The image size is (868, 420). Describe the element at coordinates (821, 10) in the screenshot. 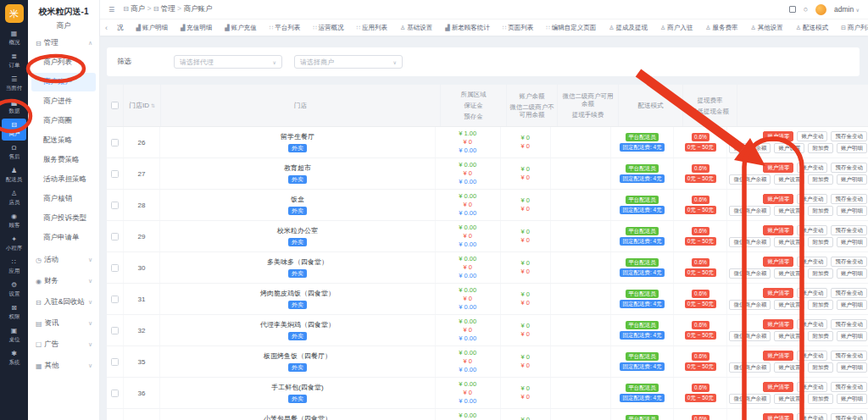

I see `avatar` at that location.